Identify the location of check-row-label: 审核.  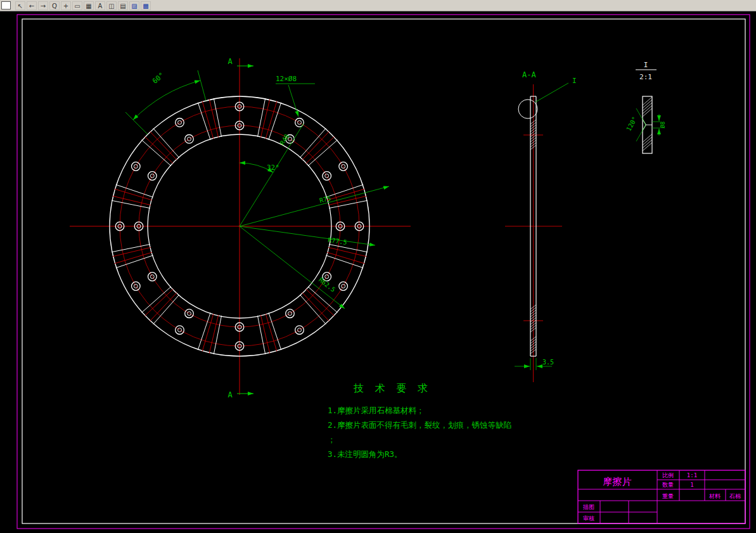
(589, 518).